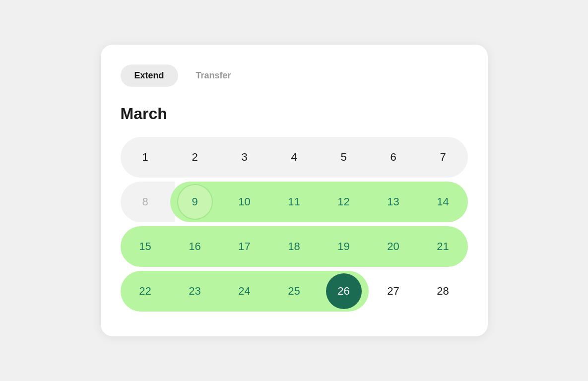  Describe the element at coordinates (245, 202) in the screenshot. I see `day-10: 10` at that location.